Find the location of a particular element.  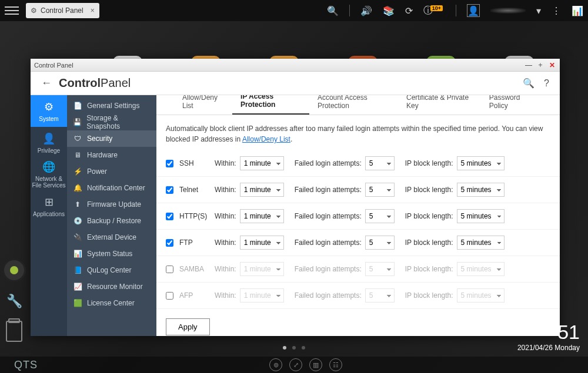

protocol-row-ftp: FTPWithin:1 minuteFailed login attempts:… is located at coordinates (358, 243).